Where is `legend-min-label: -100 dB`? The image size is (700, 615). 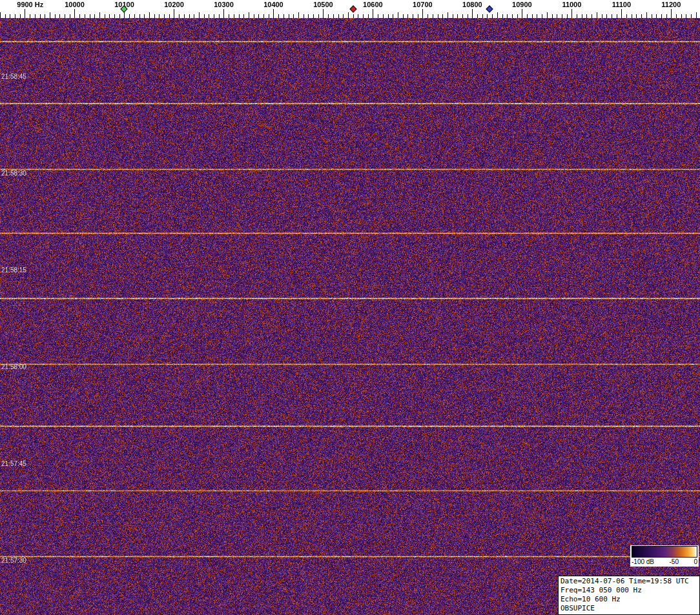
legend-min-label: -100 dB is located at coordinates (643, 561).